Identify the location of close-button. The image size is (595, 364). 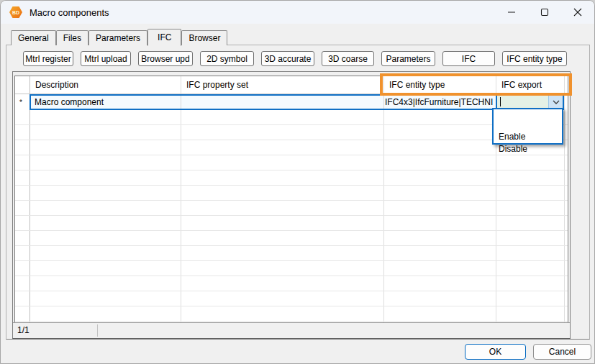
(578, 12).